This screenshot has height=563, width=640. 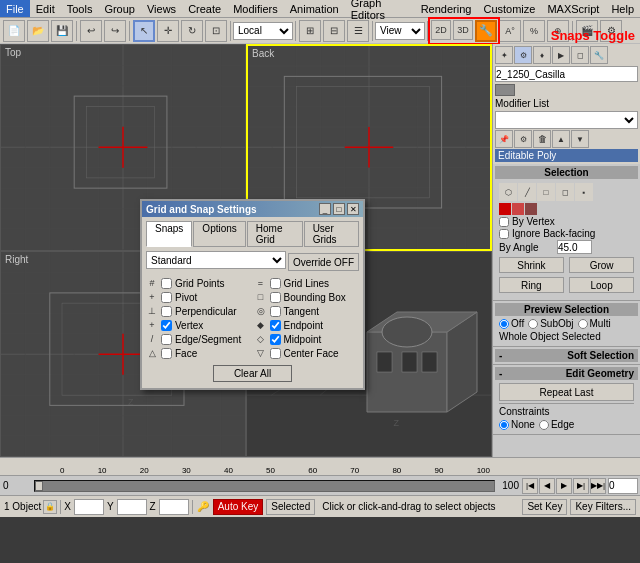 What do you see at coordinates (166, 284) in the screenshot?
I see `grid-points-check` at bounding box center [166, 284].